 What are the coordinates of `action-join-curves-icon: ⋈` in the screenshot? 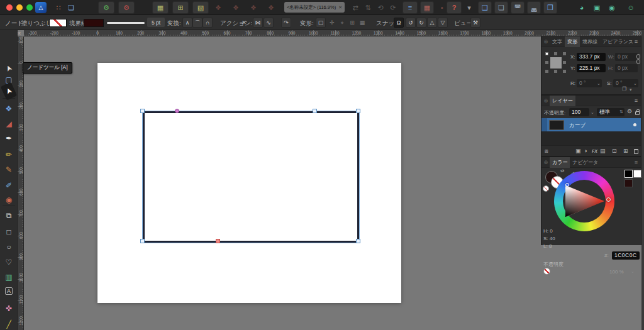 It's located at (258, 23).